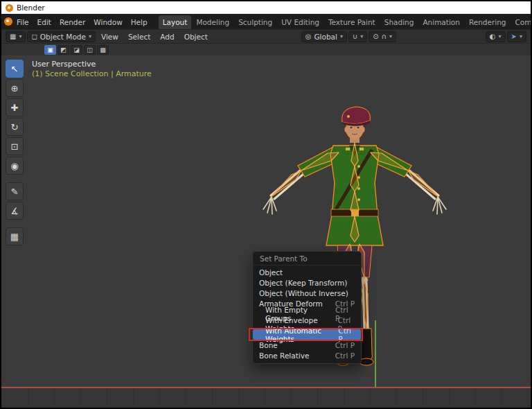 The height and width of the screenshot is (409, 532). I want to click on rotate-tool: ↻, so click(15, 127).